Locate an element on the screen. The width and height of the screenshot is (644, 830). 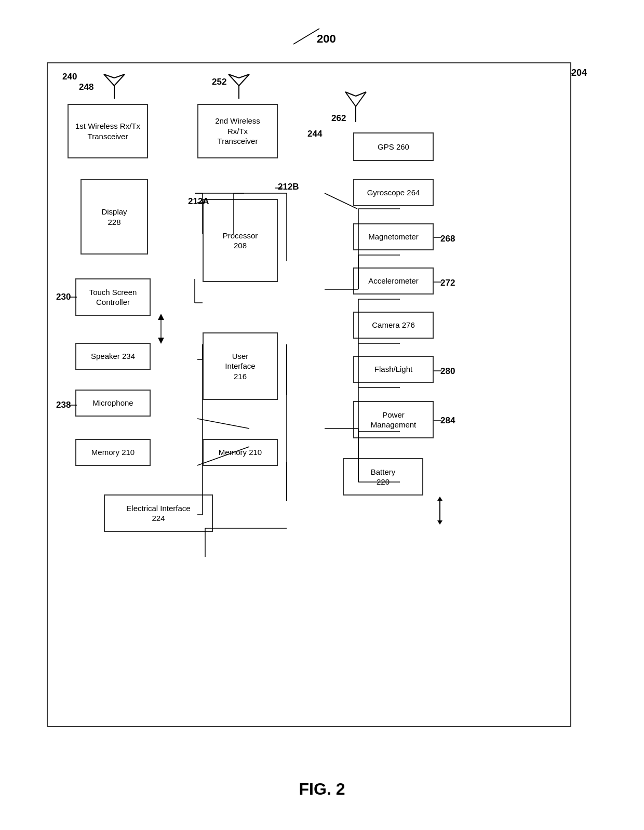
fig-label: FIG. 2 is located at coordinates (322, 789).